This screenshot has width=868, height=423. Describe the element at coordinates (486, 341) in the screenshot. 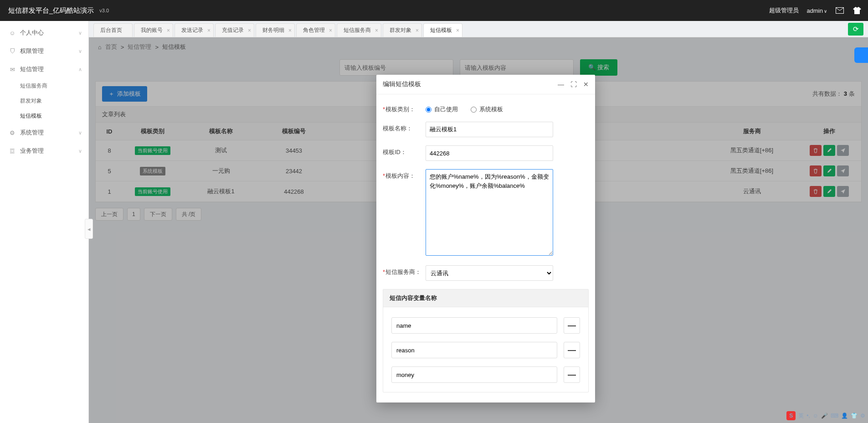

I see `variables-block: 短信内容变量名称 — — —` at that location.